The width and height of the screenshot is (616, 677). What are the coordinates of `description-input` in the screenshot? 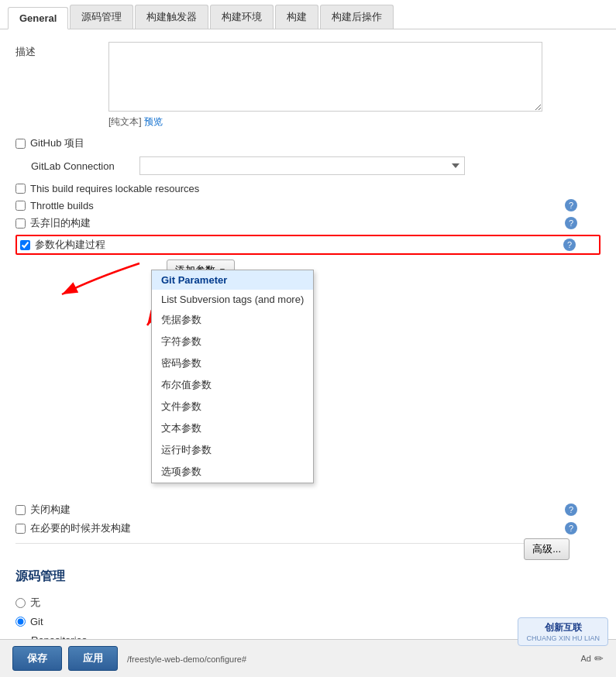 It's located at (325, 77).